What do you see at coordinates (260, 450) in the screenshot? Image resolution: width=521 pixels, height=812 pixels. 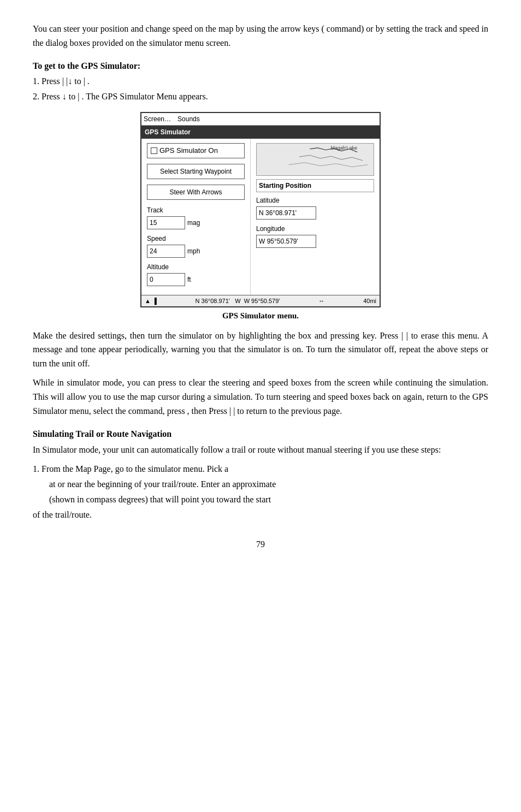 I see `para-4: In Simulator mode, your unit can automat…` at bounding box center [260, 450].